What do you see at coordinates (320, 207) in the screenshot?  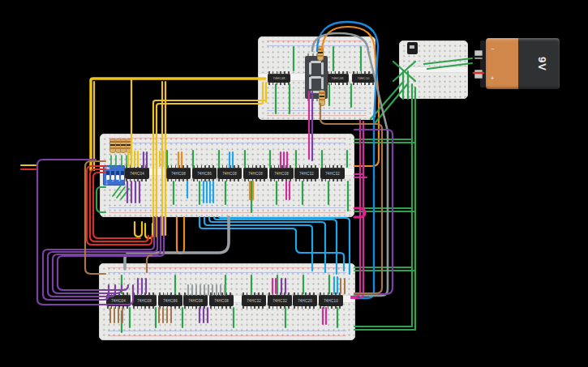 I see `wire-group-magenta` at bounding box center [320, 207].